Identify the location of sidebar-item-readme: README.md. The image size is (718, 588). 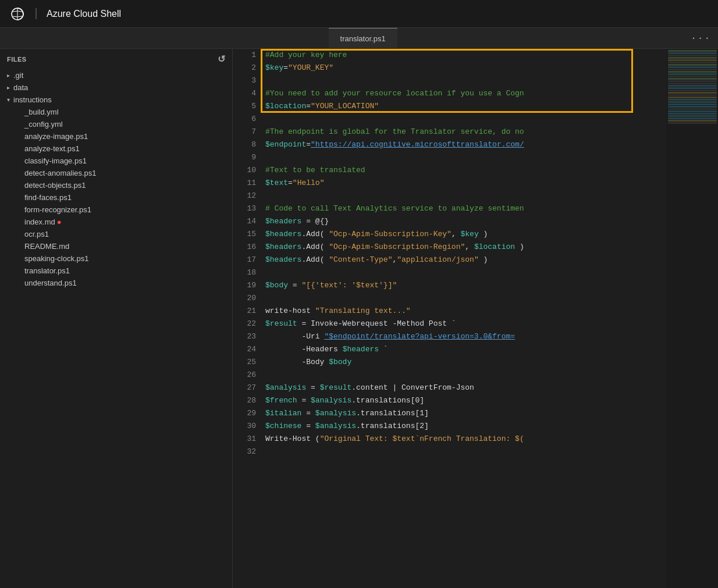
(116, 247).